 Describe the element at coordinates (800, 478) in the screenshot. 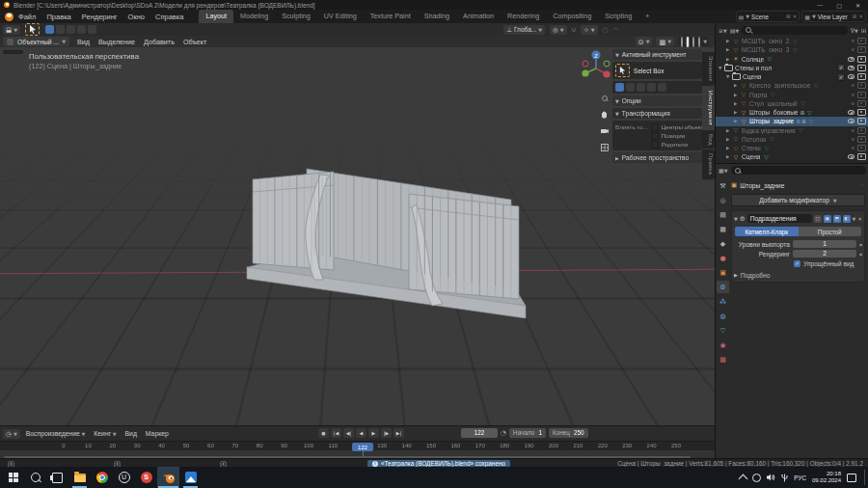

I see `language-indicator: РУС` at that location.